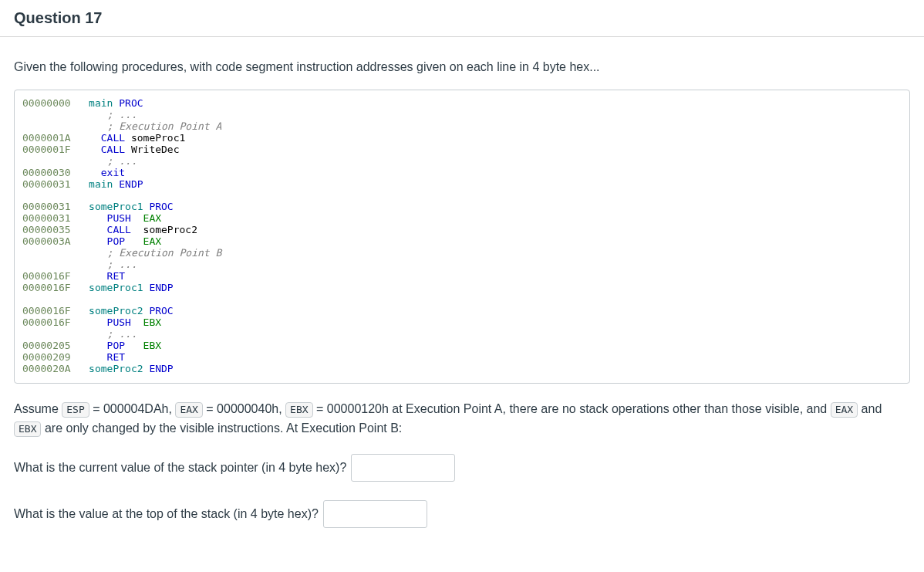  Describe the element at coordinates (462, 19) in the screenshot. I see `question-header: Question 17` at that location.